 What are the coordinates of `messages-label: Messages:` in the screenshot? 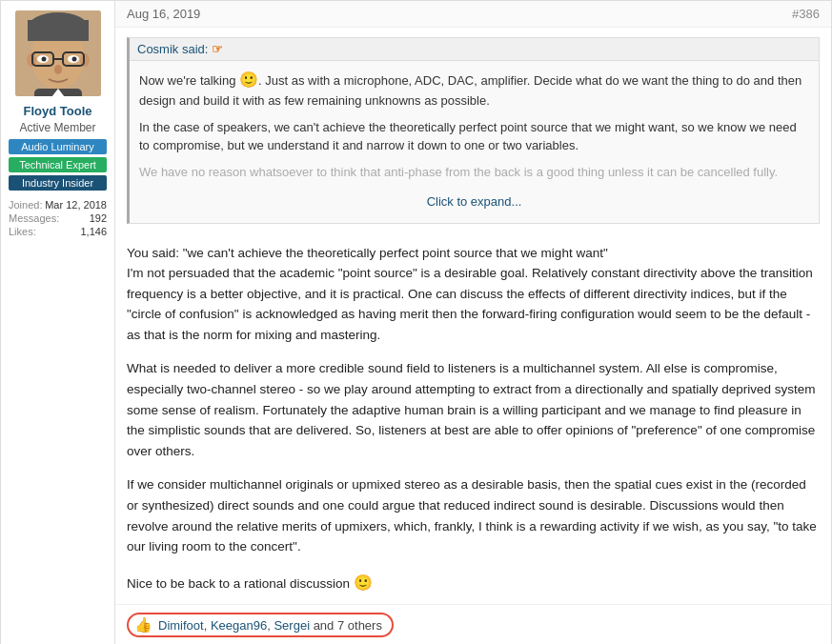 It's located at (34, 218).